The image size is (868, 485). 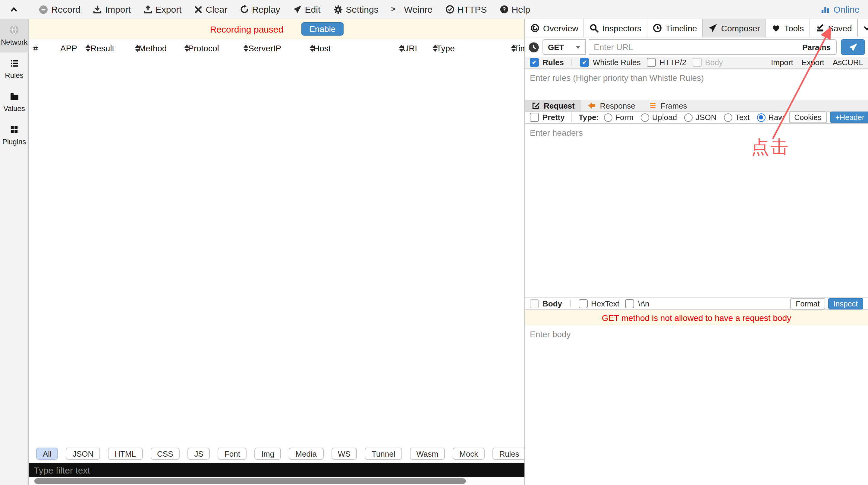 I want to click on upload-radio, so click(x=645, y=117).